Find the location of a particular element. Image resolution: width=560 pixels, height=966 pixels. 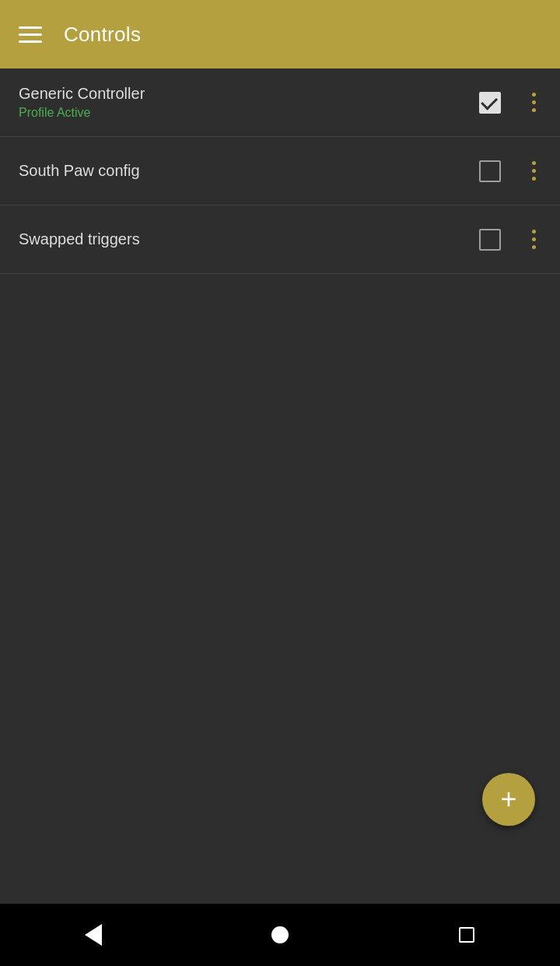

more-options-swapped-triggers is located at coordinates (534, 240).